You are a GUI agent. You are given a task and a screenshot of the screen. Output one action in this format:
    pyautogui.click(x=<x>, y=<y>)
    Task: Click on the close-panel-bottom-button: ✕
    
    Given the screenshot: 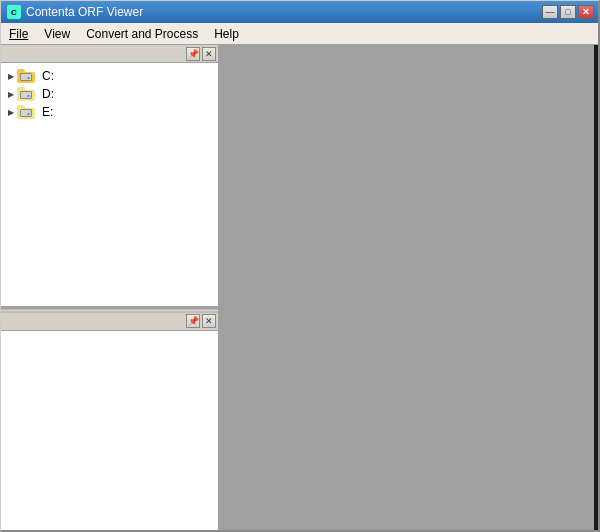 What is the action you would take?
    pyautogui.click(x=209, y=321)
    